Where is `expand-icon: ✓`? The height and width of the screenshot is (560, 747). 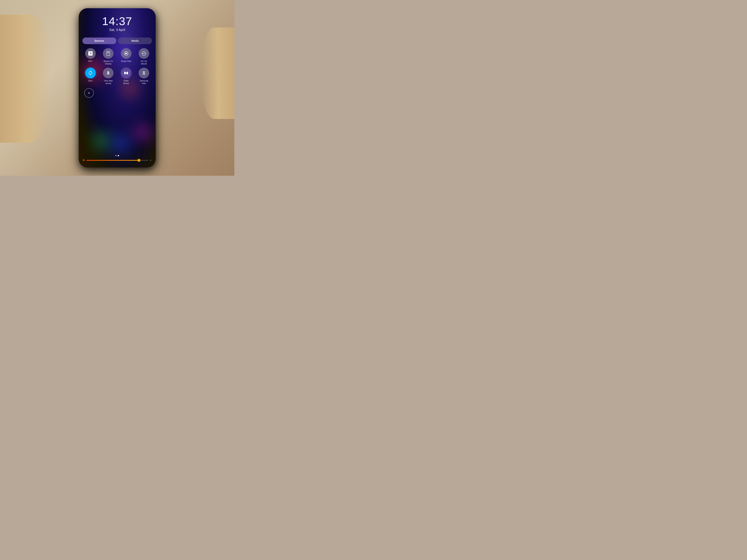 expand-icon: ✓ is located at coordinates (151, 160).